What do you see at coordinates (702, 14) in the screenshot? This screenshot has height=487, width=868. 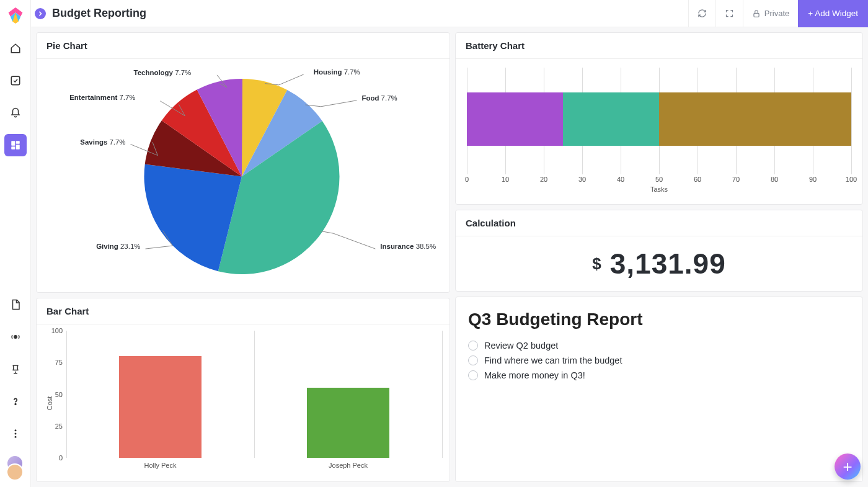 I see `refresh-button` at bounding box center [702, 14].